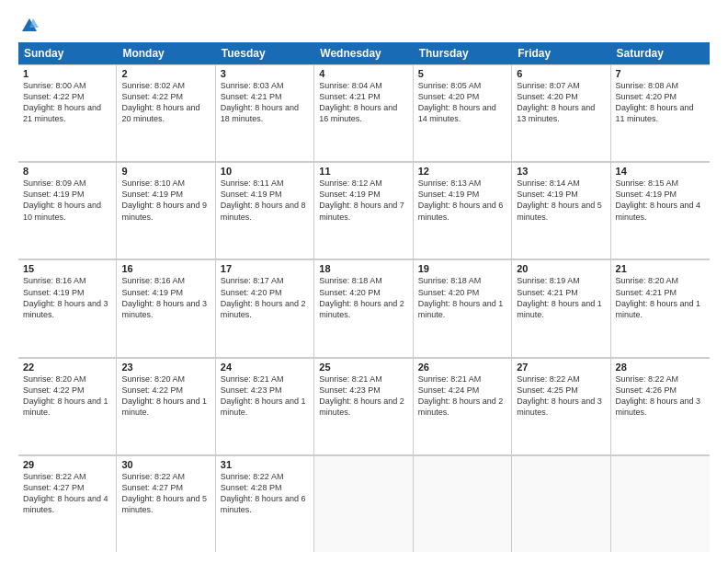 The width and height of the screenshot is (728, 563). Describe the element at coordinates (363, 103) in the screenshot. I see `day-info: Sunrise: 8:04 AMSunset: 4:21 PMDaylight:…` at that location.